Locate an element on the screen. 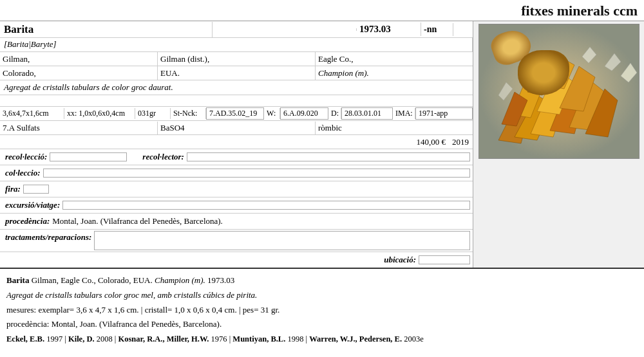  w-label: W: is located at coordinates (271, 113).